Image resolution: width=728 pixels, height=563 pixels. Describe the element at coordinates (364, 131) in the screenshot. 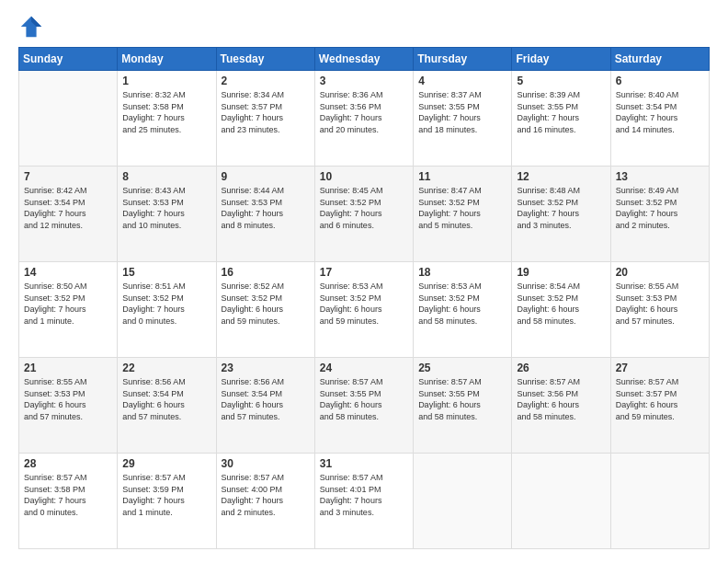

I see `daylight-text: and 20 minutes.` at that location.